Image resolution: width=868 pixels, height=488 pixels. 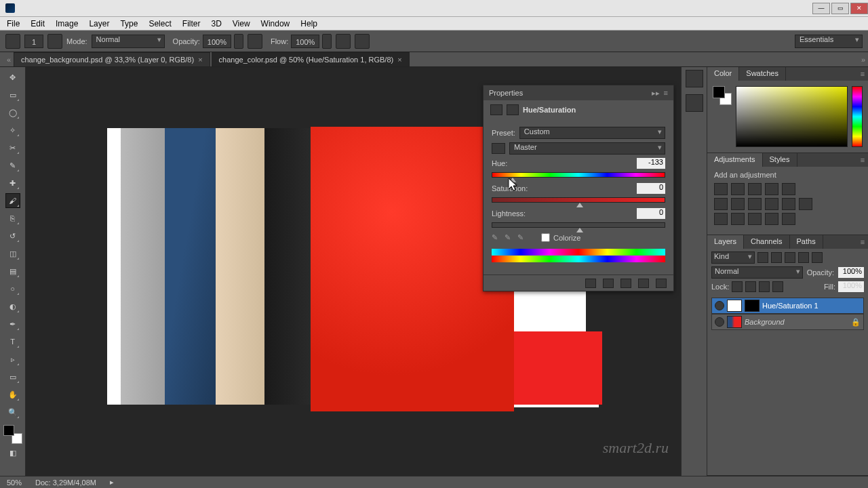 What do you see at coordinates (10, 60) in the screenshot?
I see `tab-scroll-left: «` at bounding box center [10, 60].